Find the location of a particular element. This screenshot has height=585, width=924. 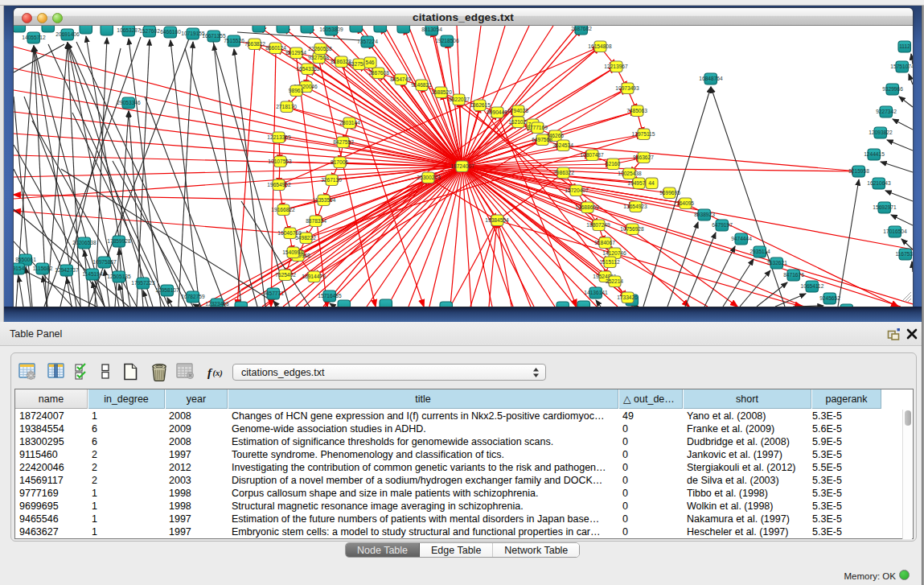

svg-text: 7632621 is located at coordinates (777, 262).